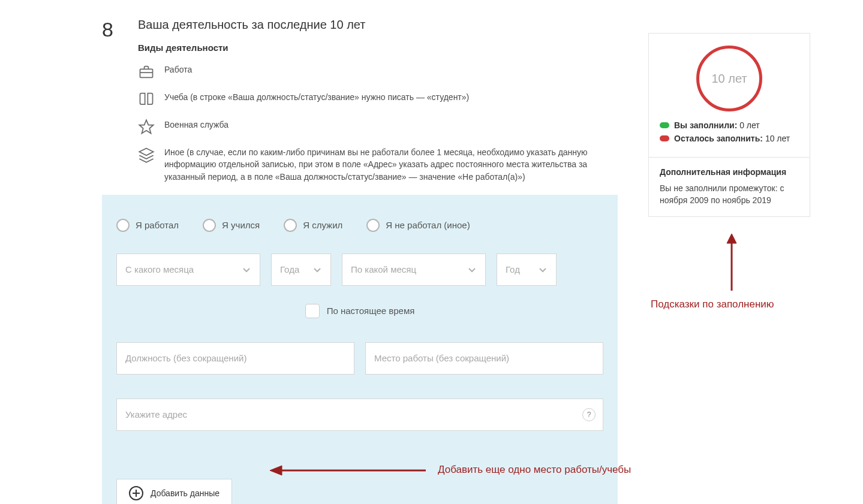 The image size is (863, 504). Describe the element at coordinates (729, 79) in the screenshot. I see `progress-circle: 10 лет` at that location.